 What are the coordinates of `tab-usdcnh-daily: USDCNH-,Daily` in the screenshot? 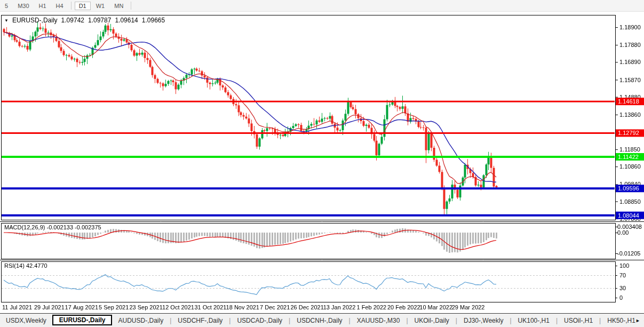 It's located at (319, 321).